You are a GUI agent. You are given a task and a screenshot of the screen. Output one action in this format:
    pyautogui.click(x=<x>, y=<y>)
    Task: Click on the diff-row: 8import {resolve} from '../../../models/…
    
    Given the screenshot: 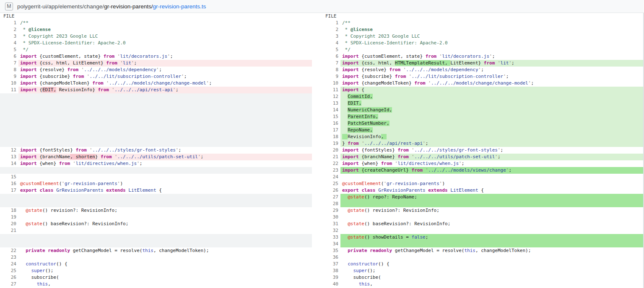 What is the action you would take?
    pyautogui.click(x=483, y=70)
    